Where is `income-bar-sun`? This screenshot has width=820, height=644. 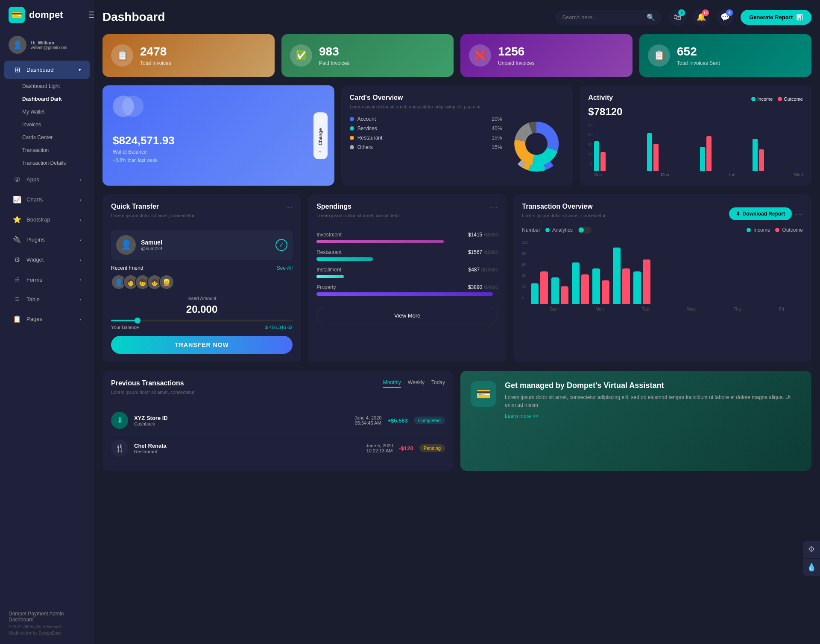 income-bar-sun is located at coordinates (535, 294).